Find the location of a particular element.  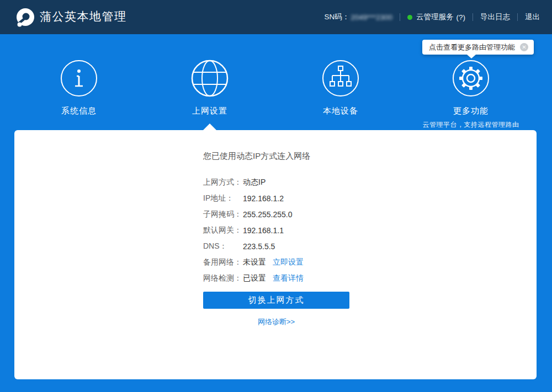

nav-item-internet-settings: 上网设置 is located at coordinates (210, 88).